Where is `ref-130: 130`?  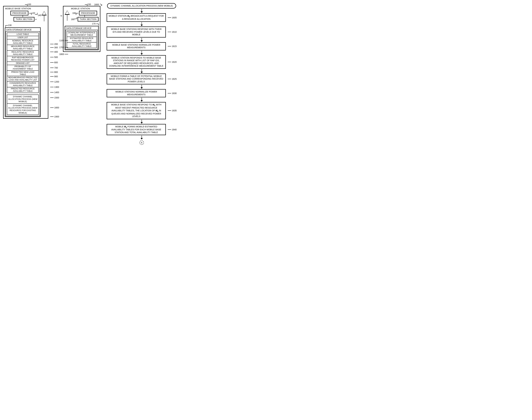
ref-130: 130 is located at coordinates (10, 25).